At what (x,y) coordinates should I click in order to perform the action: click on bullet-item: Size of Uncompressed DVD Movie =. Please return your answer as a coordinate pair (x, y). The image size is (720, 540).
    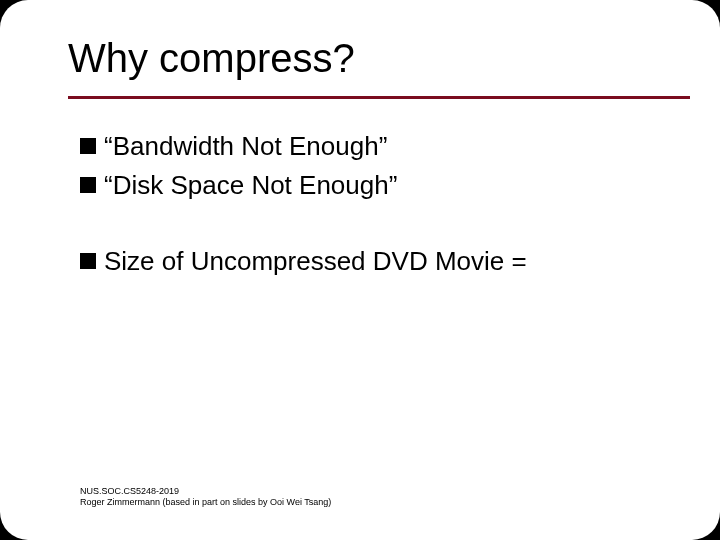
    Looking at the image, I should click on (380, 262).